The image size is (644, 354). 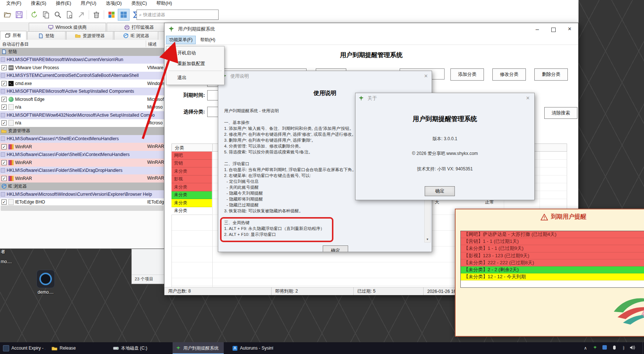 What do you see at coordinates (561, 113) in the screenshot?
I see `clear-search-button: 清除搜索` at bounding box center [561, 113].